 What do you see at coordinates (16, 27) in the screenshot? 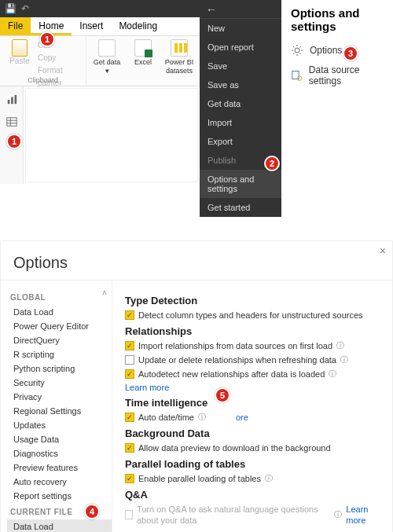
I see `tab-file: File` at bounding box center [16, 27].